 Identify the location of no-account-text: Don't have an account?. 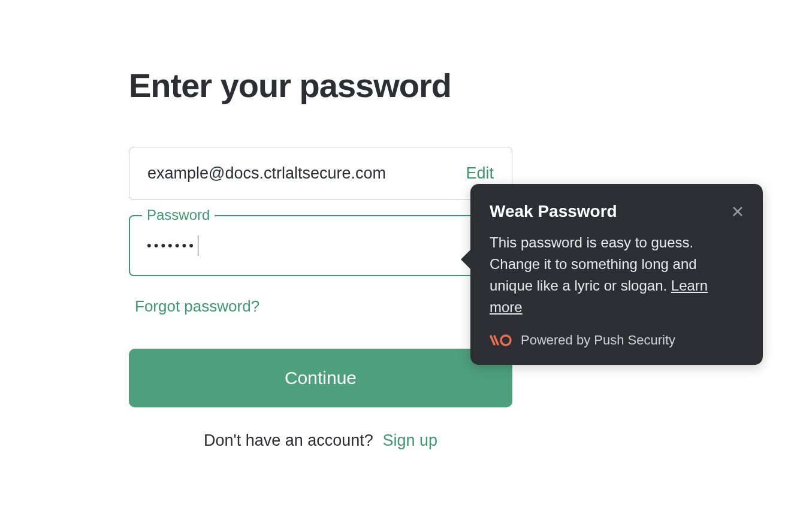
(289, 440).